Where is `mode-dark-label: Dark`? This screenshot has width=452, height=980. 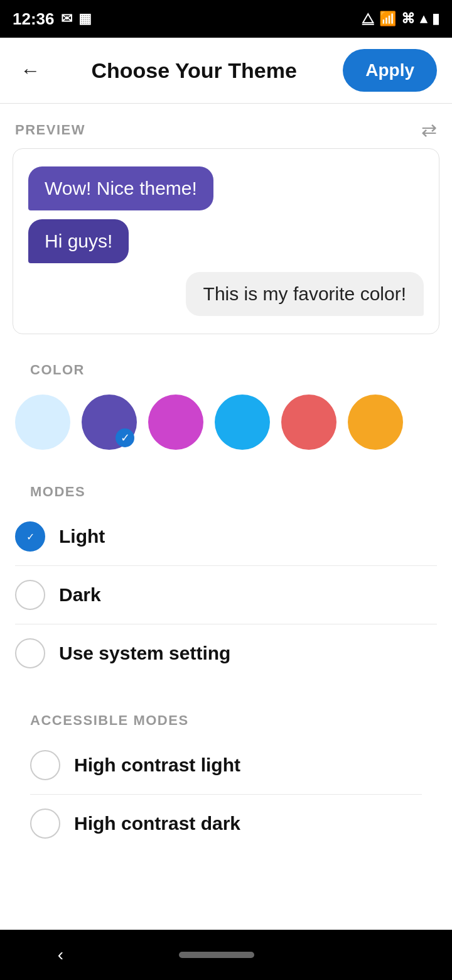 mode-dark-label: Dark is located at coordinates (80, 595).